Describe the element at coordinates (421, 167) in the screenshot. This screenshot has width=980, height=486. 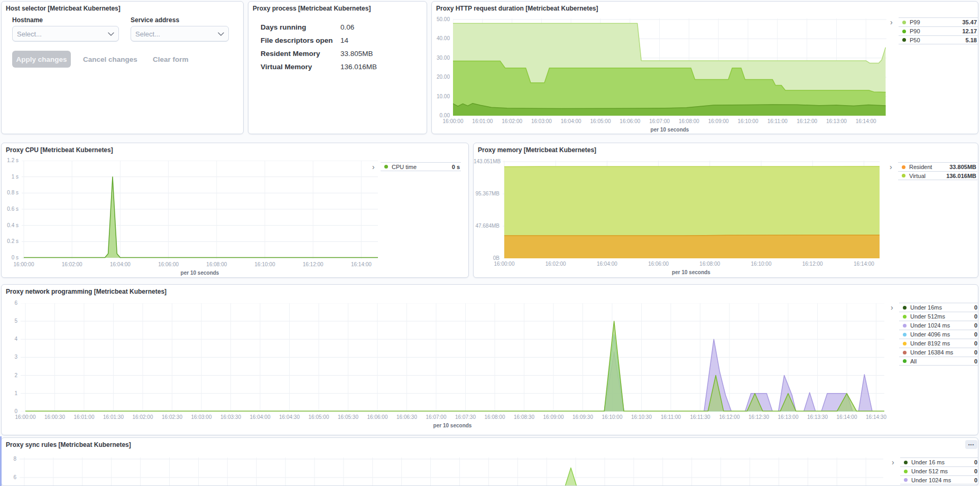
I see `legend-item: CPU time0 s` at that location.